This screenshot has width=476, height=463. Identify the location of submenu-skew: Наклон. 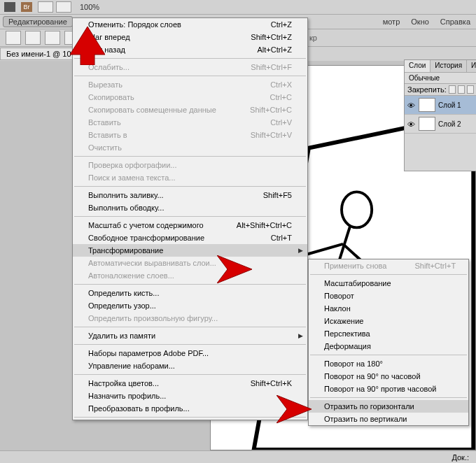
(388, 308).